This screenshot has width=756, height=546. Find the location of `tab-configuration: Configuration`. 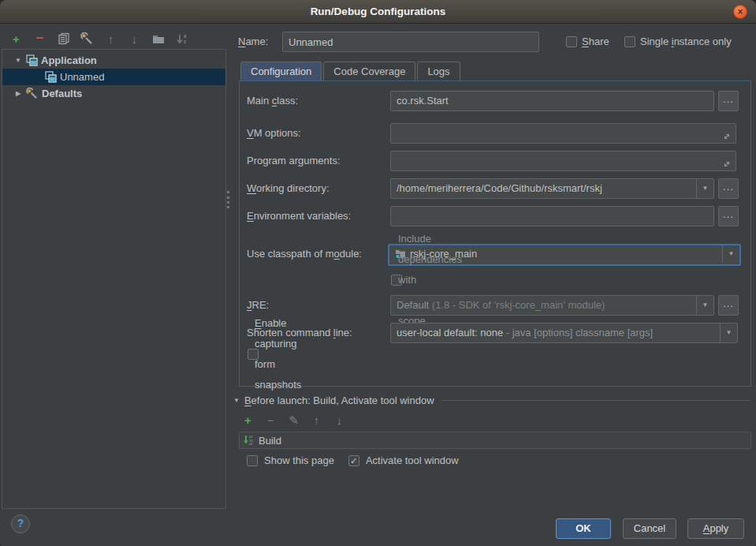

tab-configuration: Configuration is located at coordinates (281, 71).